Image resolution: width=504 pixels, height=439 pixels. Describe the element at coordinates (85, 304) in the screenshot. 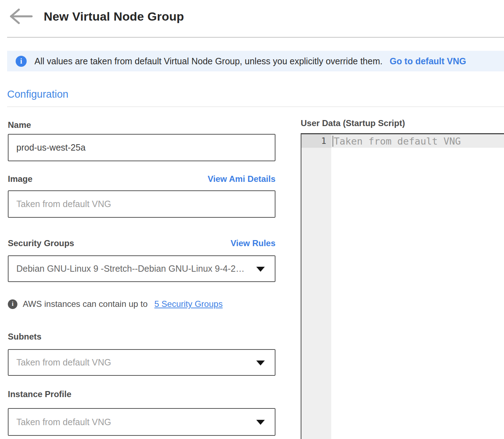

I see `note-text: AWS instances can contain up to` at that location.